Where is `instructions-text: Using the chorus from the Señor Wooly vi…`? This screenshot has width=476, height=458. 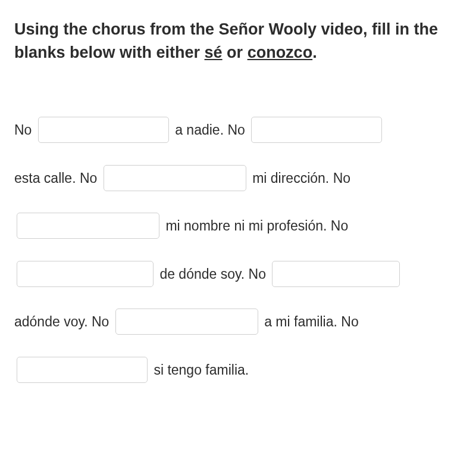
instructions-text: Using the chorus from the Señor Wooly vi… is located at coordinates (238, 41).